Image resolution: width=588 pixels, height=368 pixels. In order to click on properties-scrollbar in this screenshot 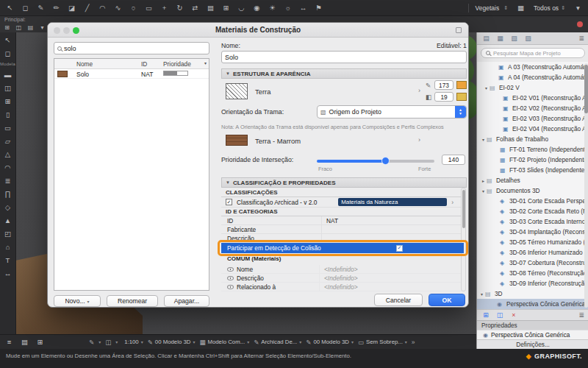, I will do `click(463, 240)`.